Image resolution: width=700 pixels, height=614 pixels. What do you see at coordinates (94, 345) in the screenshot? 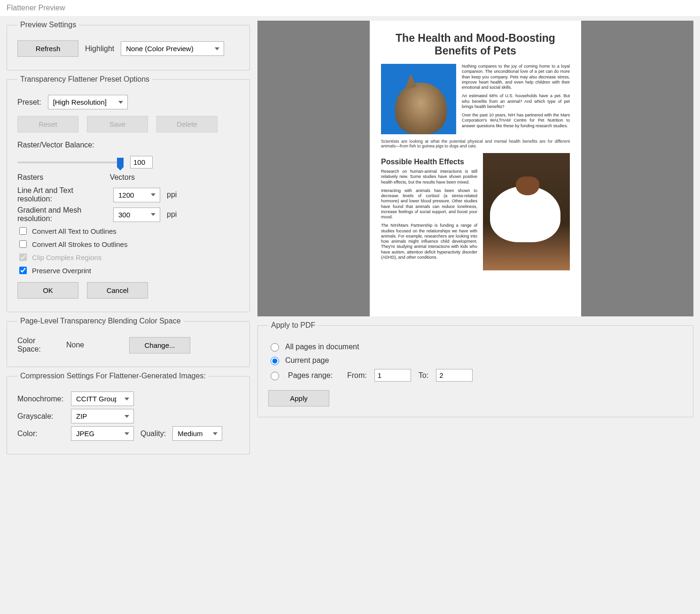
I see `color-space-value: None` at bounding box center [94, 345].